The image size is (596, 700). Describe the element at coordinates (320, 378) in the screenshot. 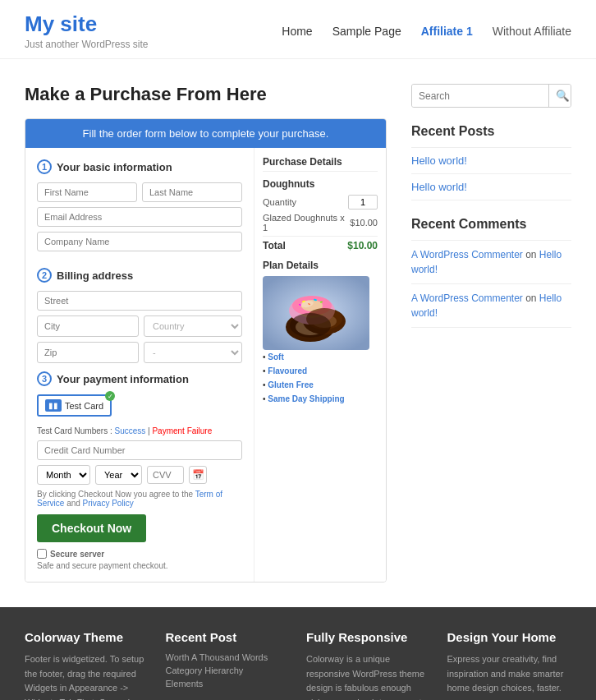

I see `plan-features: • Soft • Flavoured • Gluten Free • Same …` at that location.